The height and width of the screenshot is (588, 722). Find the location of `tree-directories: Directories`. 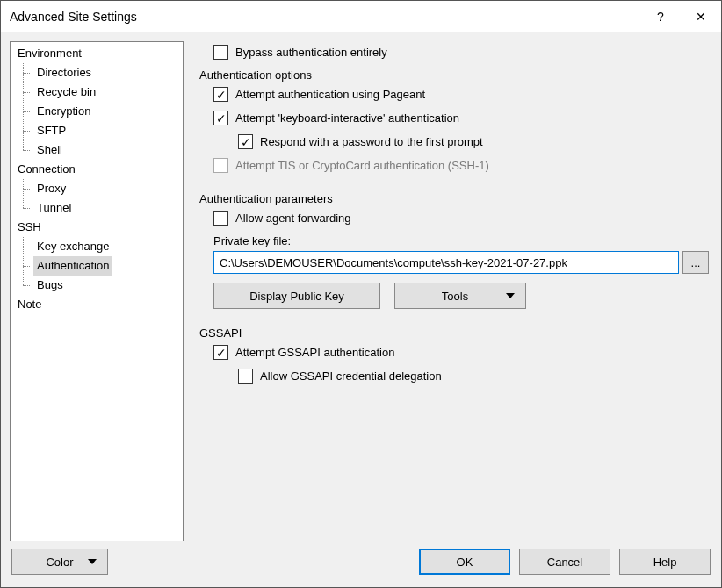

tree-directories: Directories is located at coordinates (103, 73).